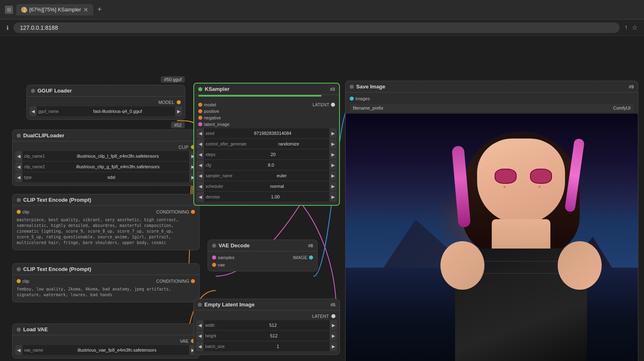  What do you see at coordinates (267, 346) in the screenshot?
I see `batch-widget: ◀ batch_size 1 ▶` at bounding box center [267, 346].